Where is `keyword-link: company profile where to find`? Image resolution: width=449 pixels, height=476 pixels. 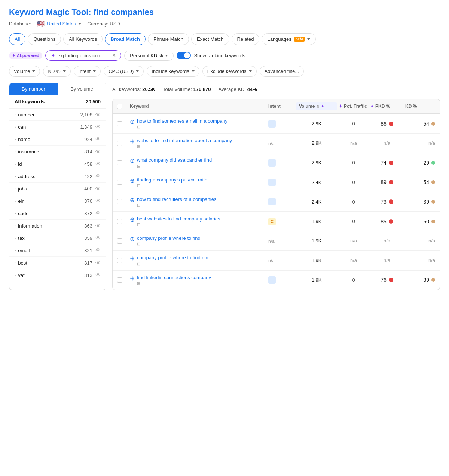 keyword-link: company profile where to find is located at coordinates (169, 238).